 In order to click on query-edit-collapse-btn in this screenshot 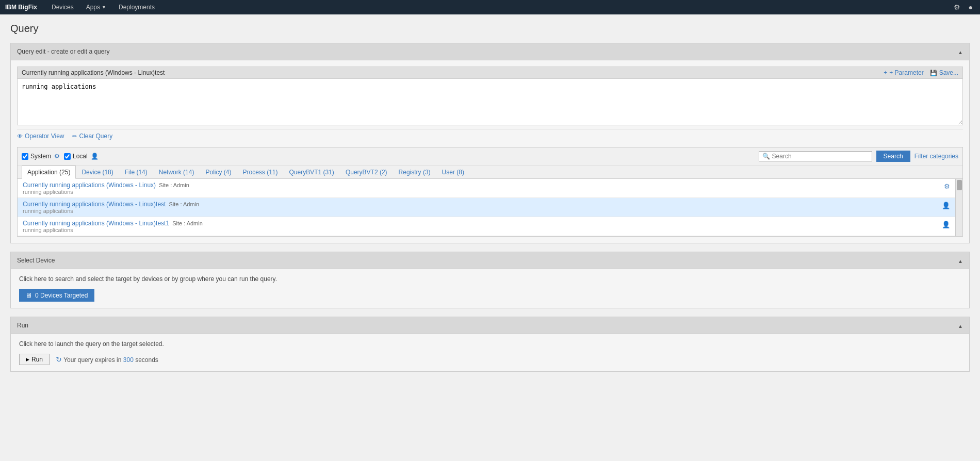, I will do `click(960, 52)`.